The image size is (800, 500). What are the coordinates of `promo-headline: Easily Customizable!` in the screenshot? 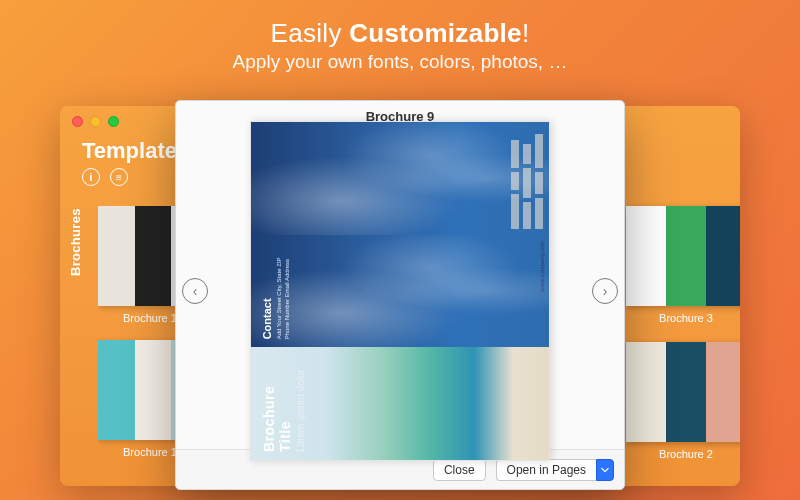 It's located at (400, 24).